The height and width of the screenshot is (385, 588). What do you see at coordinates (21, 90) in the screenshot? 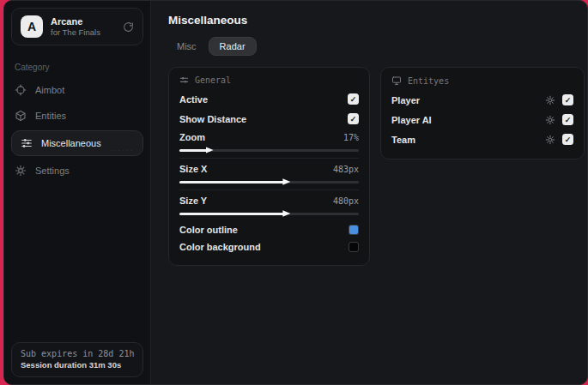
I see `crosshair-icon` at bounding box center [21, 90].